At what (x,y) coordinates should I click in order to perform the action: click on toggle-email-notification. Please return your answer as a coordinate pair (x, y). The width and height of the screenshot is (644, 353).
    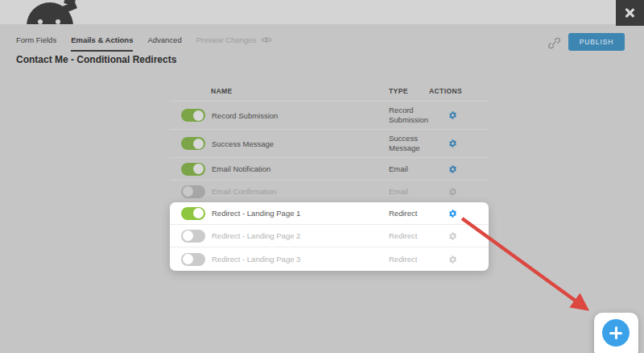
    Looking at the image, I should click on (193, 169).